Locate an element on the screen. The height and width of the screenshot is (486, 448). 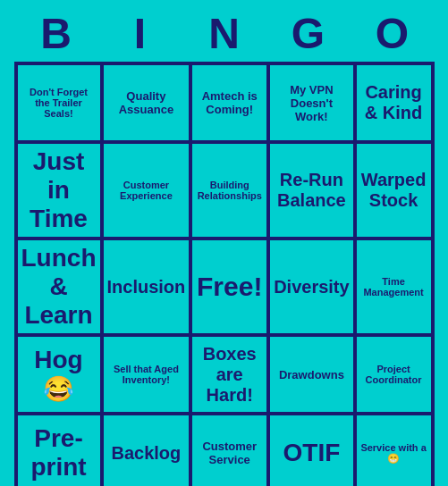
cell-0: Don't Forget the Trailer Seals! is located at coordinates (59, 103).